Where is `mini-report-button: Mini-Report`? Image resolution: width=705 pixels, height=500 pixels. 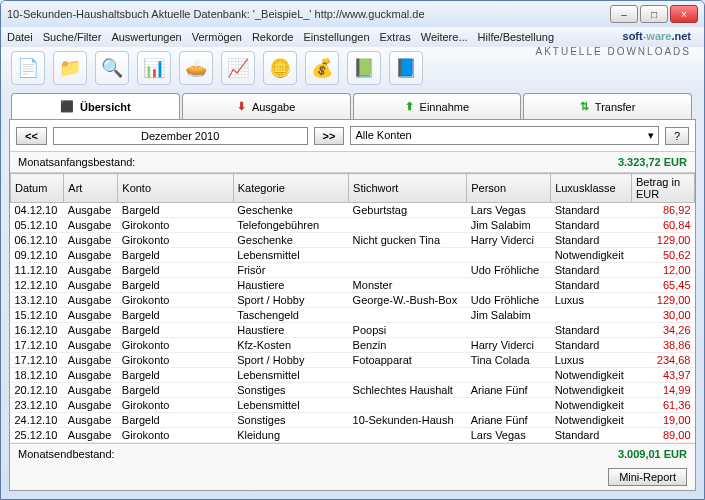 mini-report-button: Mini-Report is located at coordinates (648, 477).